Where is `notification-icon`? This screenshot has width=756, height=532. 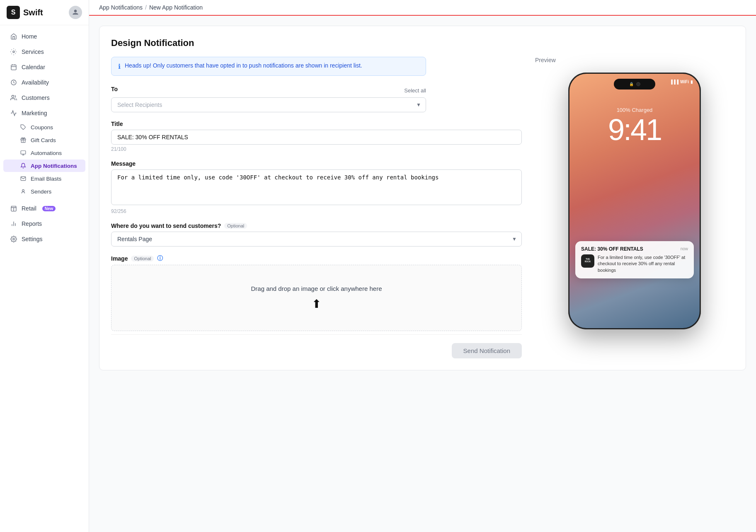
notification-icon is located at coordinates (23, 166).